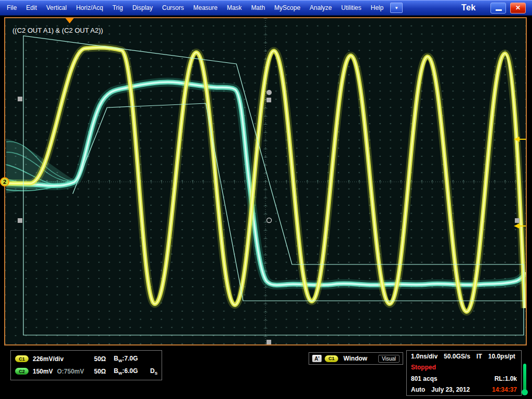 The image size is (532, 399). What do you see at coordinates (22, 358) in the screenshot?
I see `ch1-badge: C1` at bounding box center [22, 358].